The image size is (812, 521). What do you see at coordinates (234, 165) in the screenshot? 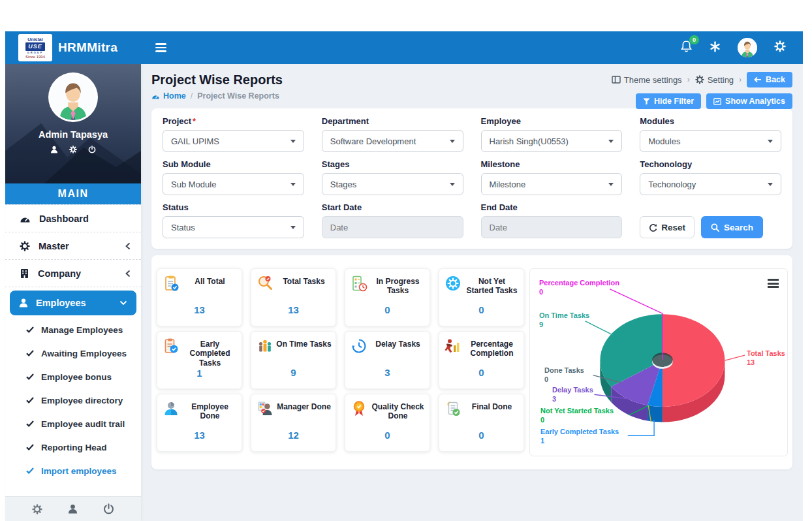
I see `field-label-sub-module: Sub Module` at bounding box center [234, 165].